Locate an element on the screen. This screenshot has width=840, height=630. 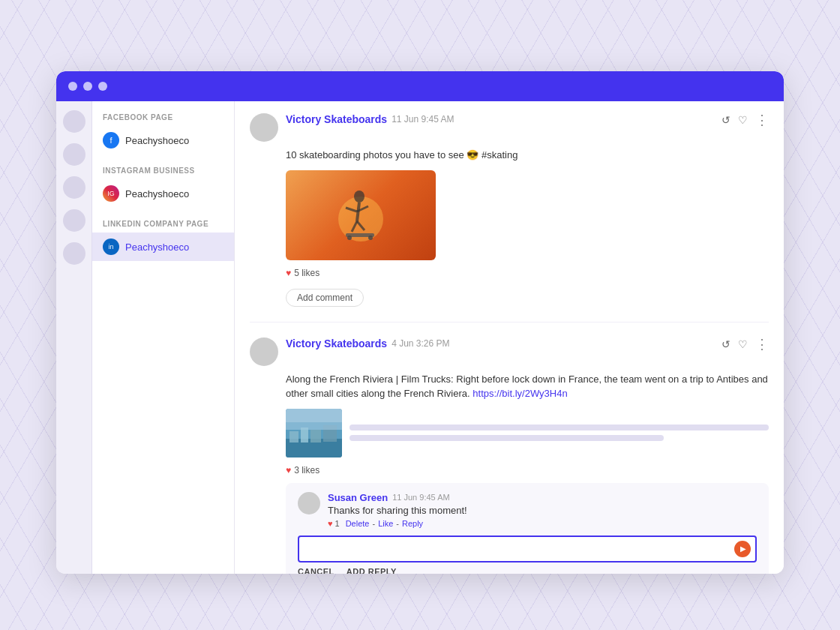
comment-author-1: Susan Green is located at coordinates (358, 498).